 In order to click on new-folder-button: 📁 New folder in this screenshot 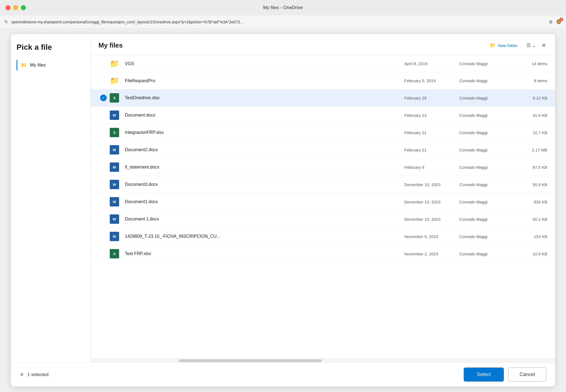, I will do `click(504, 45)`.